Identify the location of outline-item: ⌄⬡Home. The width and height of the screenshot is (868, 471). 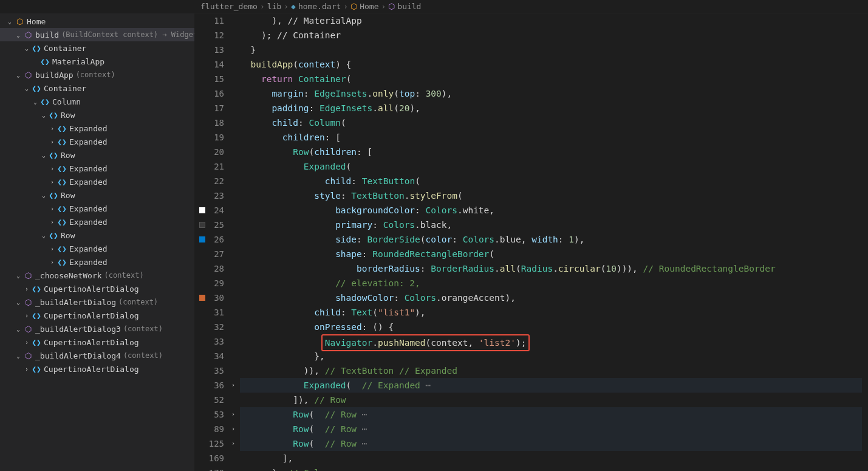
(97, 21).